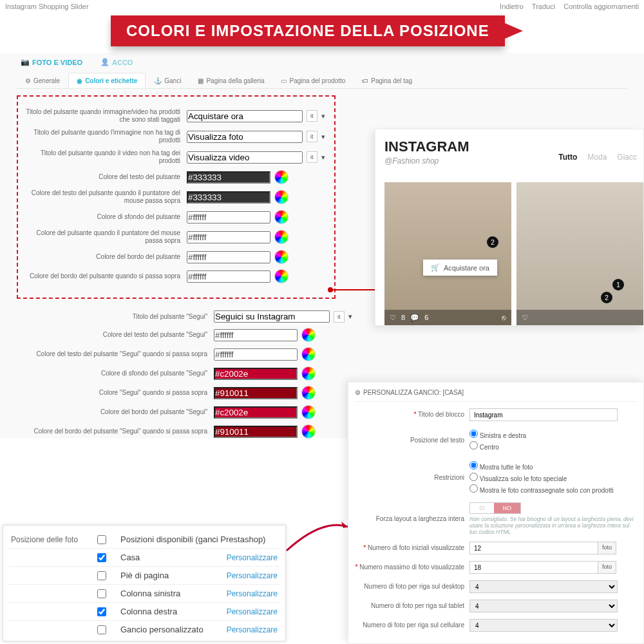 The image size is (644, 644). I want to click on pos-header-check, so click(102, 540).